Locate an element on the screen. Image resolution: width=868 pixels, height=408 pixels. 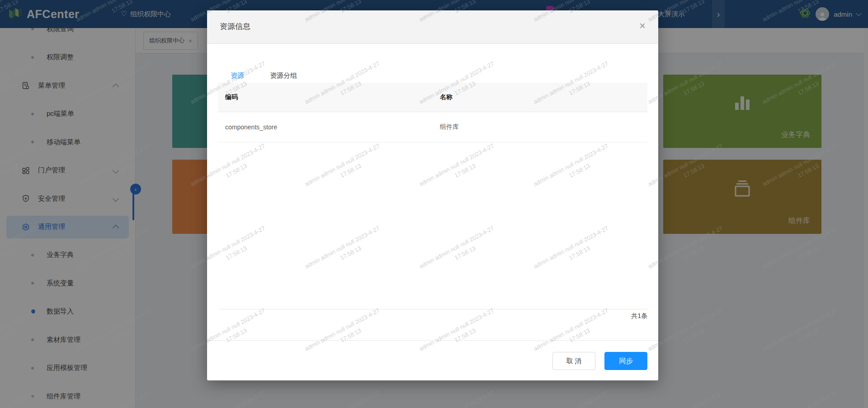
cell-name: 组件库 is located at coordinates (540, 127).